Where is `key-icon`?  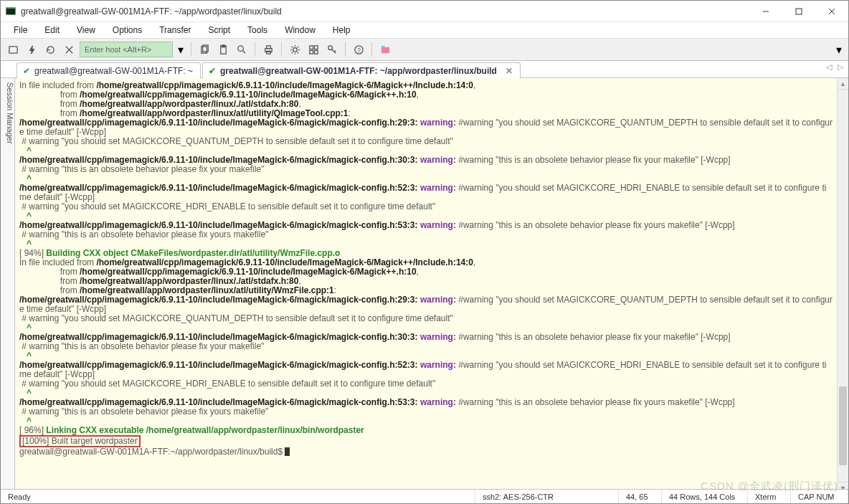
key-icon is located at coordinates (332, 49).